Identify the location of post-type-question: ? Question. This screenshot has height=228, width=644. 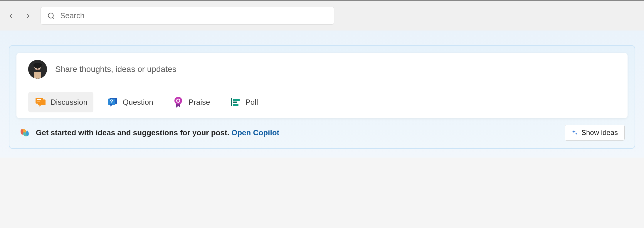
(130, 102).